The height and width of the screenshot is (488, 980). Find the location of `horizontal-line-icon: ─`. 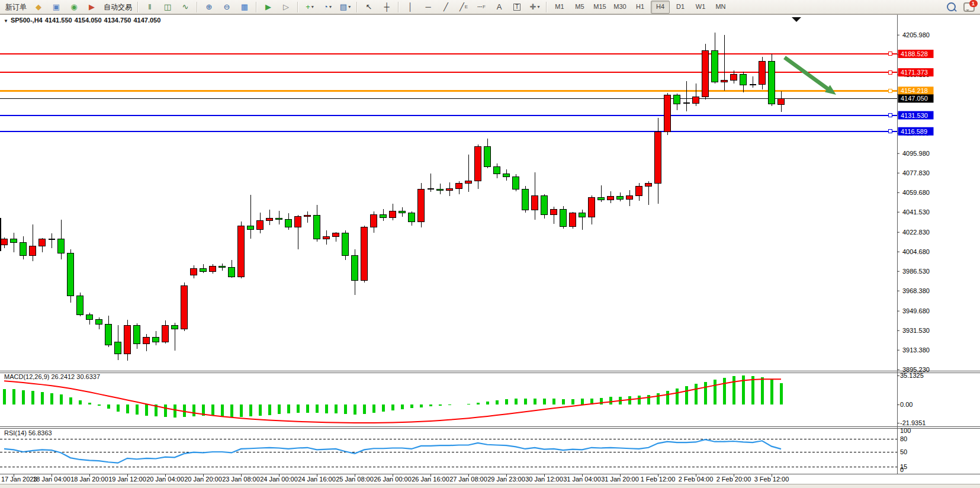

horizontal-line-icon: ─ is located at coordinates (428, 7).